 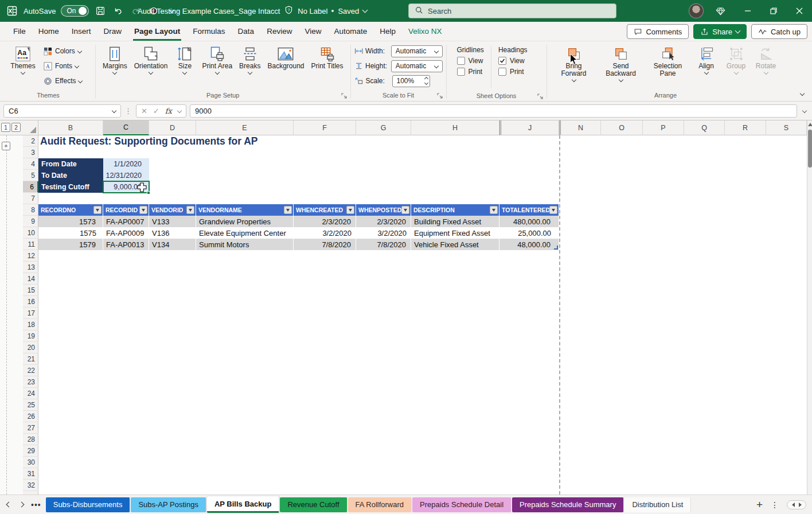 I want to click on row-header-7: 7, so click(x=31, y=198).